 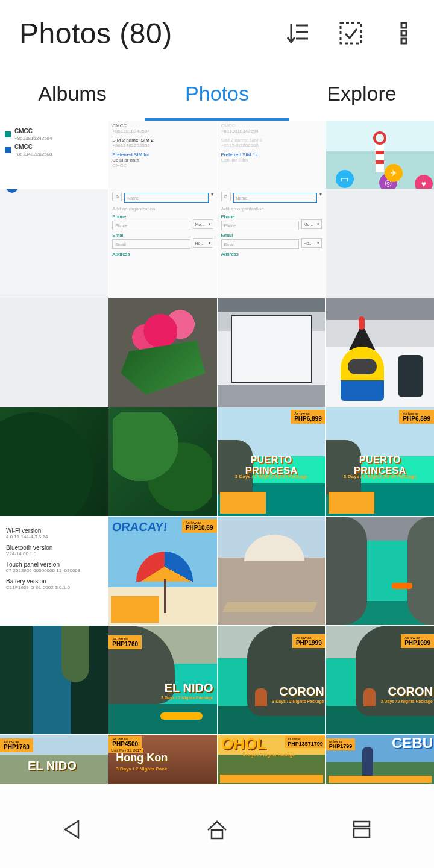 What do you see at coordinates (217, 93) in the screenshot?
I see `tab-photos: Photos` at bounding box center [217, 93].